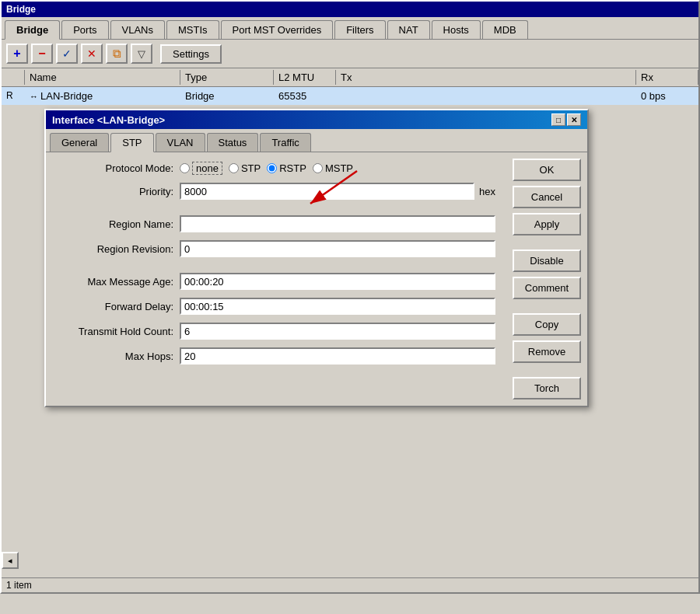 The image size is (700, 614). Describe the element at coordinates (10, 561) in the screenshot. I see `left-arrow-icon: ◂` at that location.